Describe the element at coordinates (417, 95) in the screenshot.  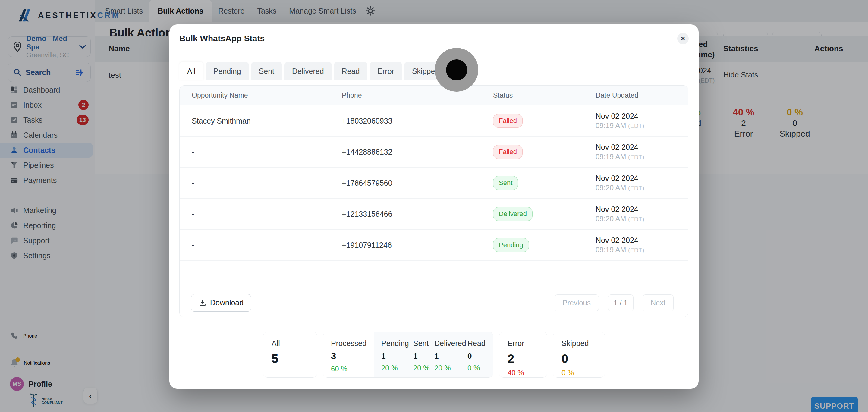
I see `col-phone: Phone` at that location.